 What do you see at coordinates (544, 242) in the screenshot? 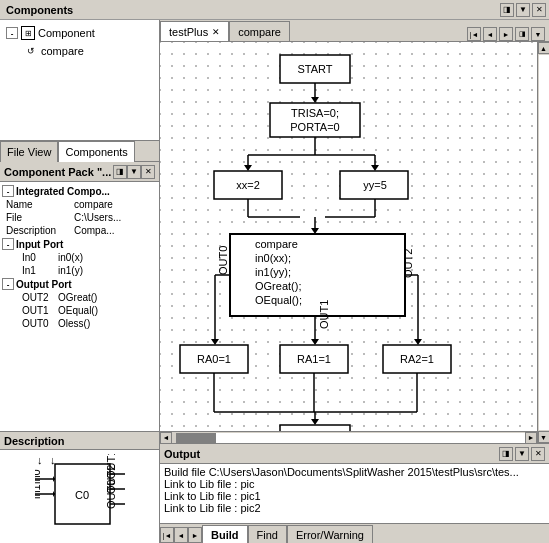
I see `scroll-track-v` at bounding box center [544, 242].